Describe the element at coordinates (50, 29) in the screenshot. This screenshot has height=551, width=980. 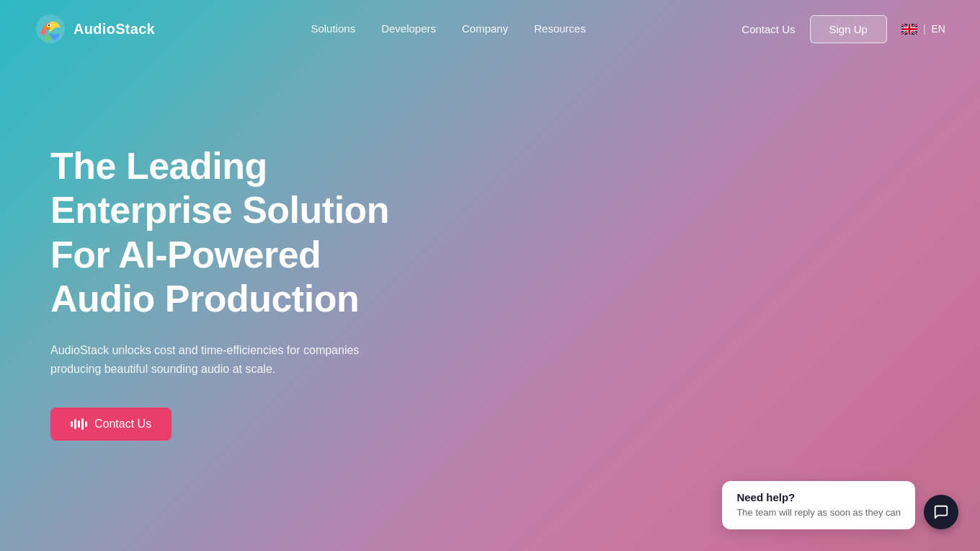
I see `logo-icon` at that location.